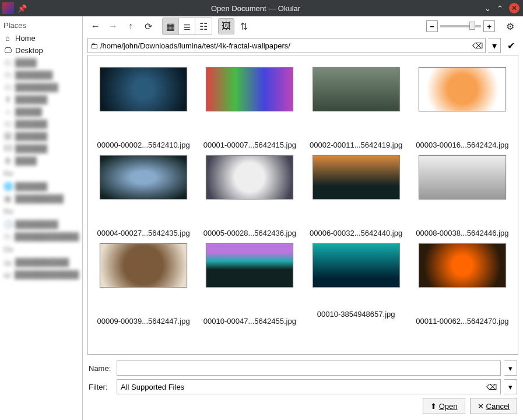 The image size is (523, 420). What do you see at coordinates (356, 108) in the screenshot?
I see `file-item: 00002-00011...5642419.jpg` at bounding box center [356, 108].